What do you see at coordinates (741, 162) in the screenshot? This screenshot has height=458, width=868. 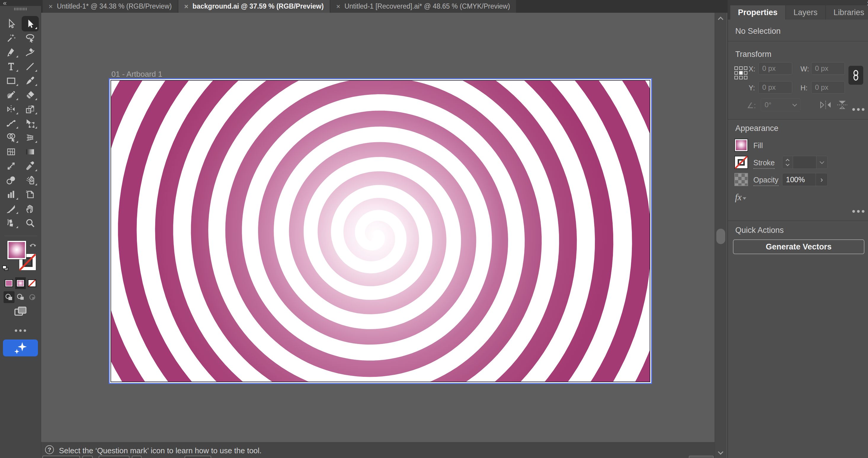 I see `stroke-swatch` at bounding box center [741, 162].